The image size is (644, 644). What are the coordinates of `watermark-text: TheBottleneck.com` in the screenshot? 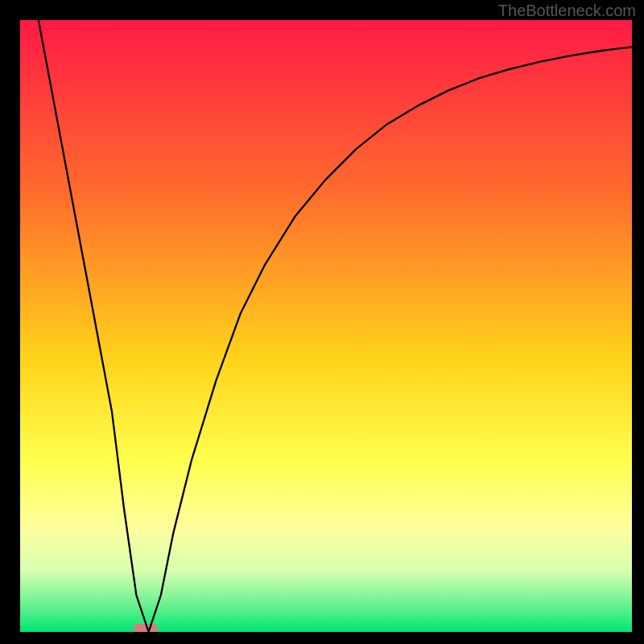 It's located at (567, 10).